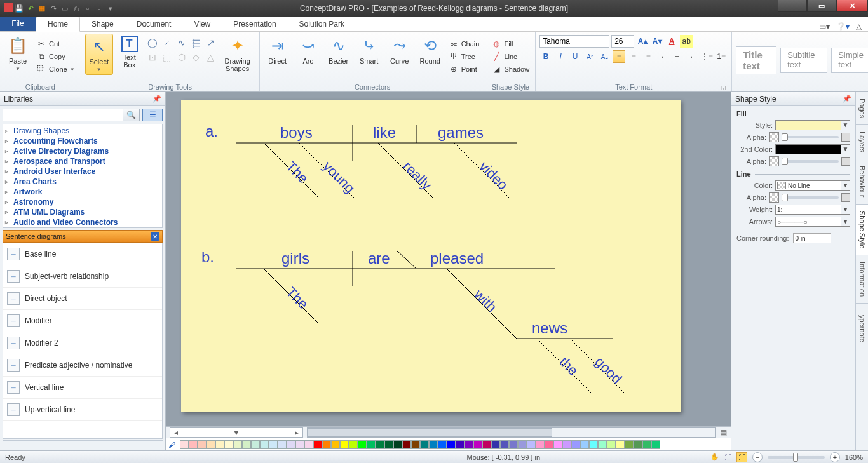 Image resolution: width=868 pixels, height=463 pixels. What do you see at coordinates (862, 109) in the screenshot?
I see `side-tab-pages: Pages` at bounding box center [862, 109].